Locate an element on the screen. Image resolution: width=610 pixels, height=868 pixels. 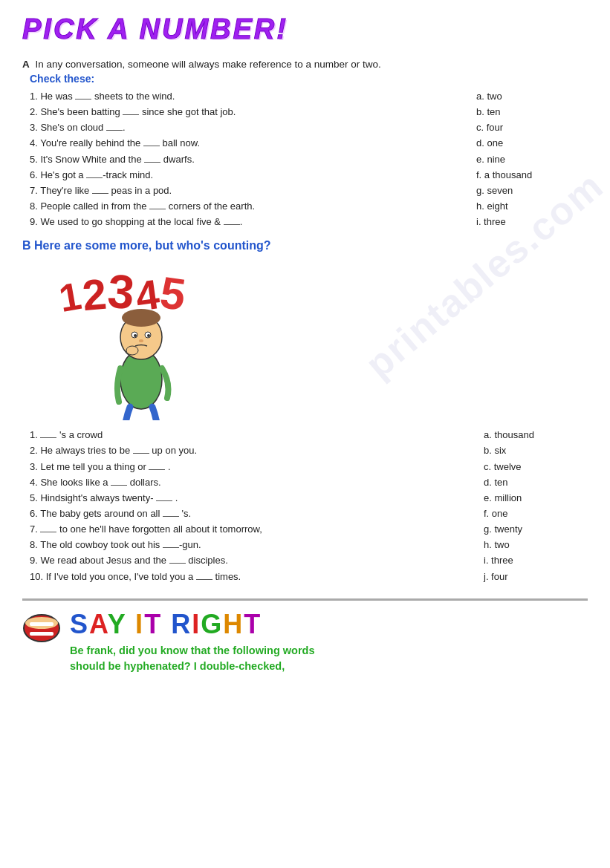
exercise-block-a: 1. He was sheets to the wind. 2. She's b… is located at coordinates (309, 160).